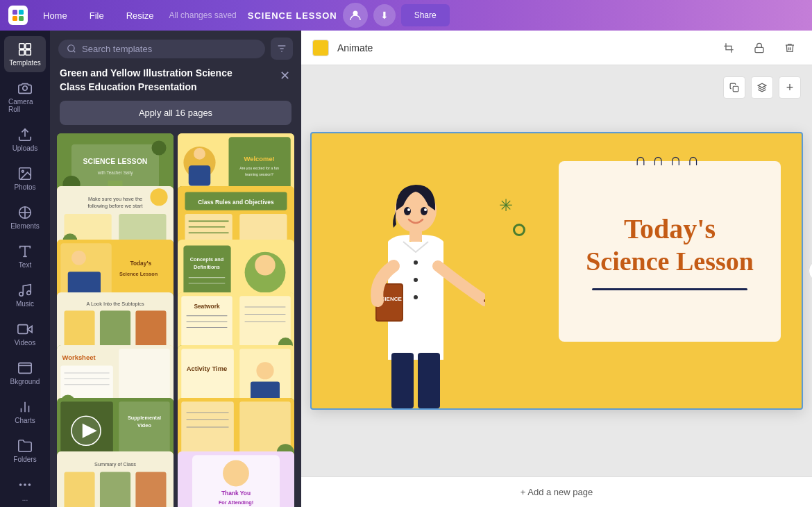  Describe the element at coordinates (56, 15) in the screenshot. I see `home-nav: Home` at that location.